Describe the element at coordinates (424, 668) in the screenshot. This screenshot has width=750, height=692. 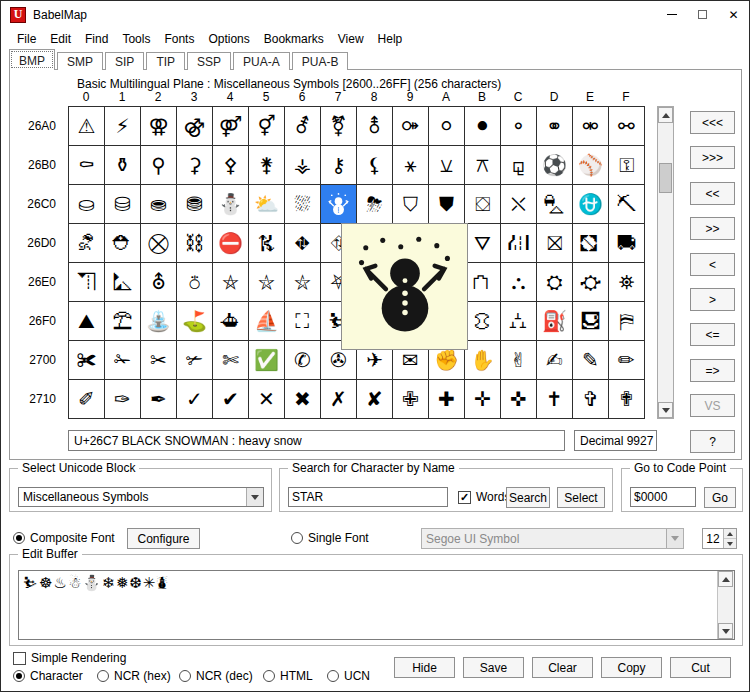
I see `hide-button: Hide` at that location.